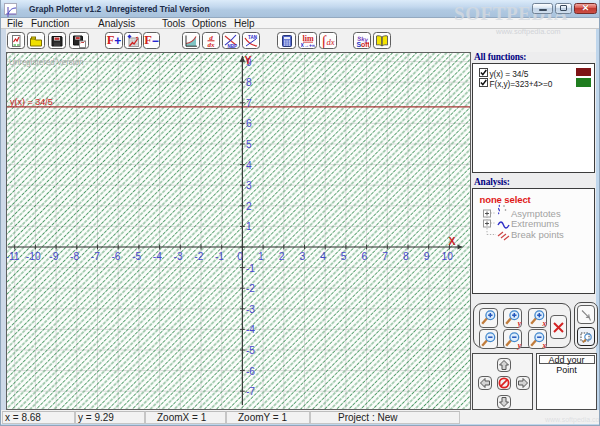 The image size is (600, 426). Describe the element at coordinates (74, 256) in the screenshot. I see `svg-text: -8` at that location.